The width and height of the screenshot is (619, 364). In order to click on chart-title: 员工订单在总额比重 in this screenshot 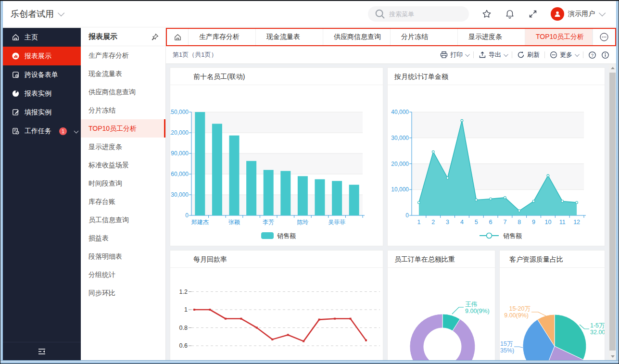, I will do `click(442, 259)`.